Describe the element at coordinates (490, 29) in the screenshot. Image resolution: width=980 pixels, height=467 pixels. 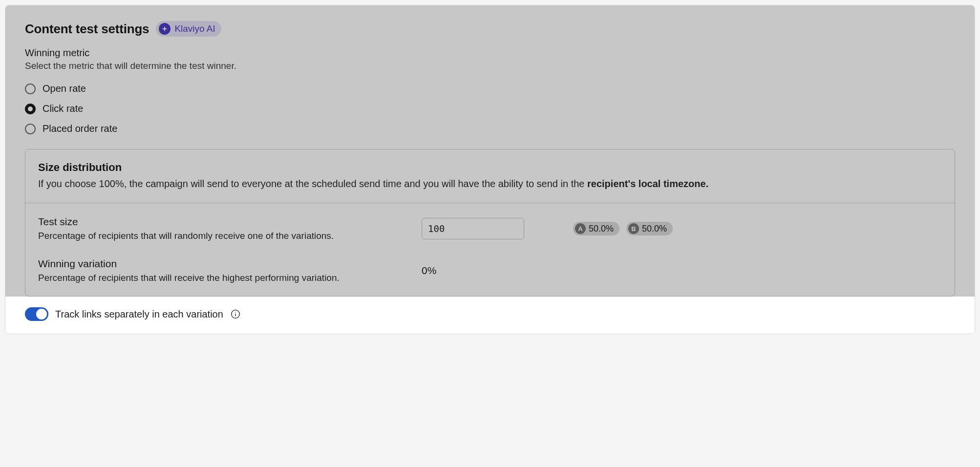
I see `header-row: Content test settings Klaviyo AI` at that location.